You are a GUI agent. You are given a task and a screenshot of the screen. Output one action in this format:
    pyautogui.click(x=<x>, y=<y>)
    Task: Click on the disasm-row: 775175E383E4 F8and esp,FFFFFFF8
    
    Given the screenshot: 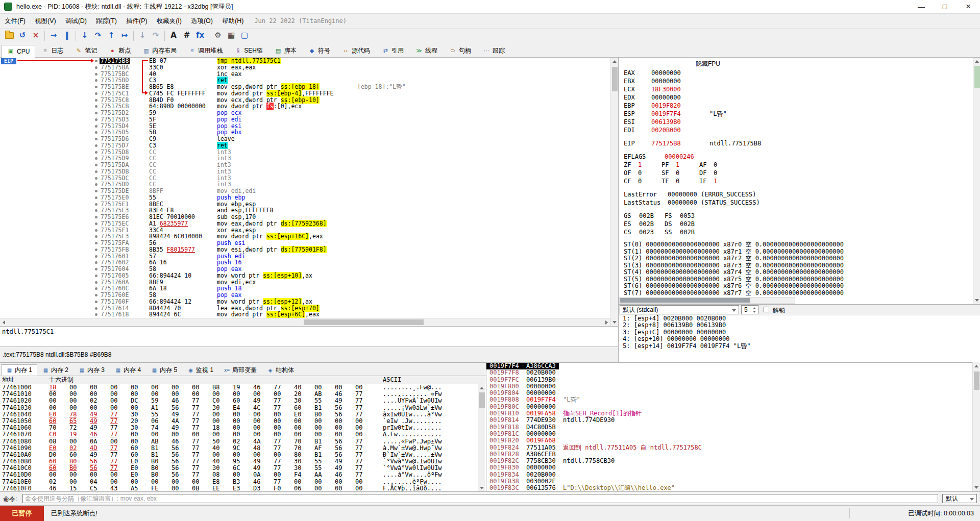 What is the action you would take?
    pyautogui.click(x=305, y=210)
    